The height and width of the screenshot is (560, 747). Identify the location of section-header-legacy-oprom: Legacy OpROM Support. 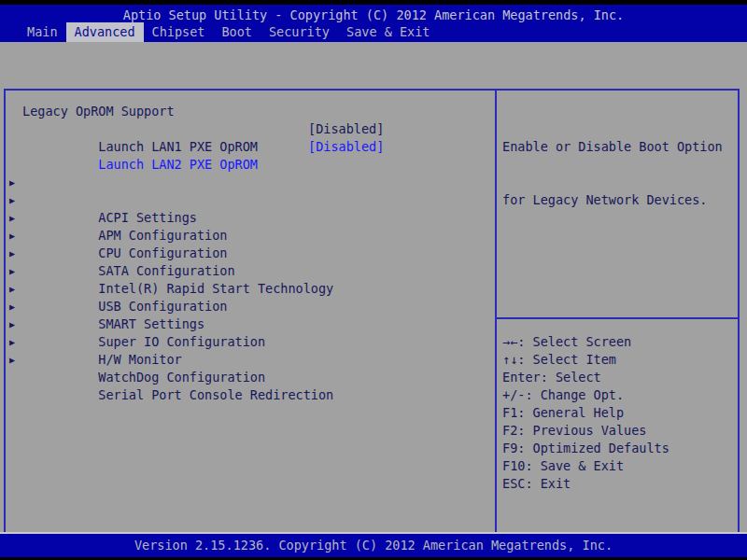
(250, 112).